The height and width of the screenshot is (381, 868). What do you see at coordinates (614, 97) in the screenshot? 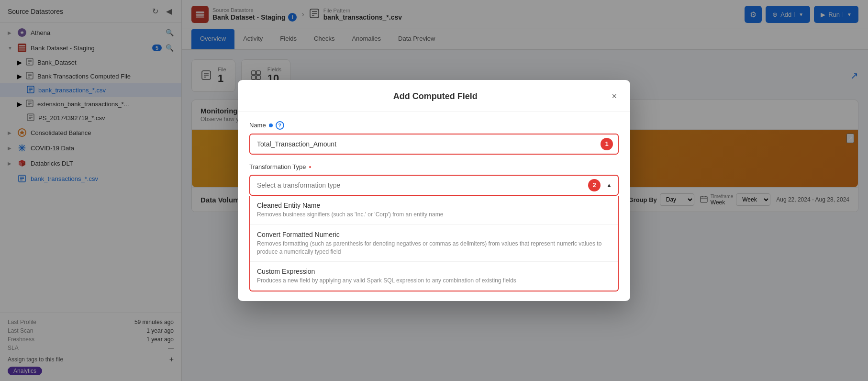
I see `modal-close-button: ×` at bounding box center [614, 97].